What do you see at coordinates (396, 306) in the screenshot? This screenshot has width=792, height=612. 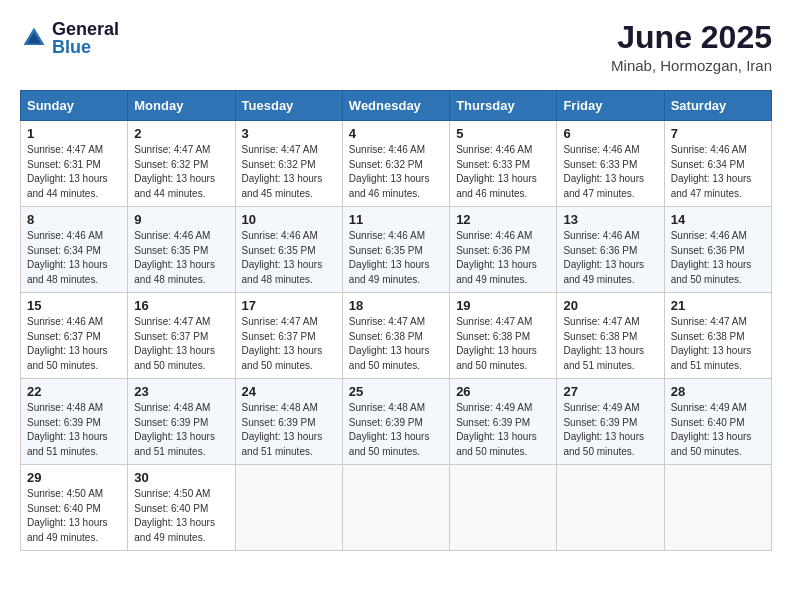 I see `day-number: 18` at bounding box center [396, 306].